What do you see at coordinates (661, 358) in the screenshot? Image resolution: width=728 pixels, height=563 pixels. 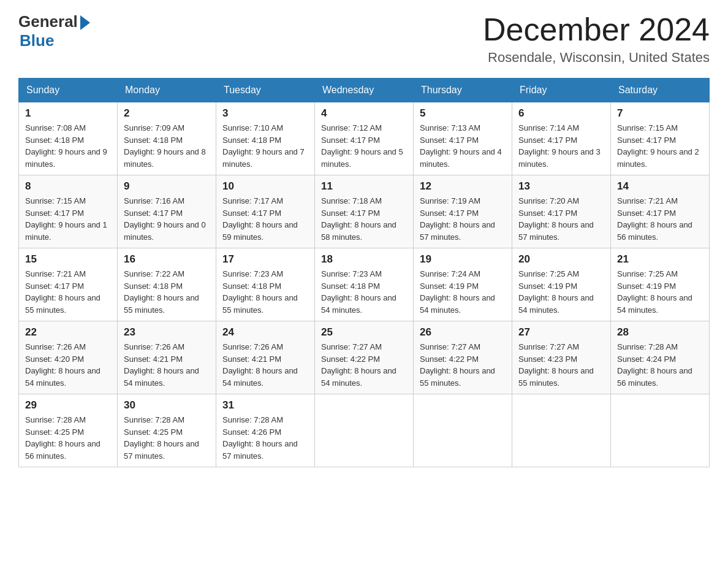 I see `calendar-cell: 28 Sunrise: 7:28 AMSunset: 4:24 PMDaylig…` at bounding box center [661, 358].